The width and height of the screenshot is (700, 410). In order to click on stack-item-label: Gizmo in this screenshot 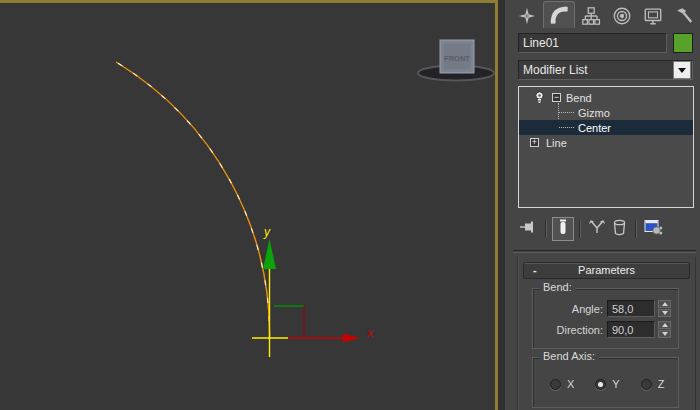, I will do `click(594, 113)`.